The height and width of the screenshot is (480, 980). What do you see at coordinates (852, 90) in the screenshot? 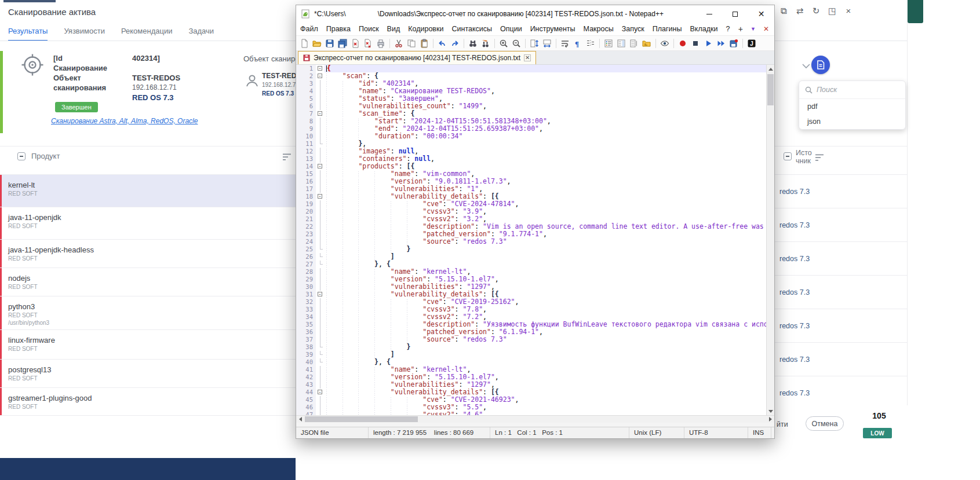
I see `export-search-field: Поиск` at bounding box center [852, 90].